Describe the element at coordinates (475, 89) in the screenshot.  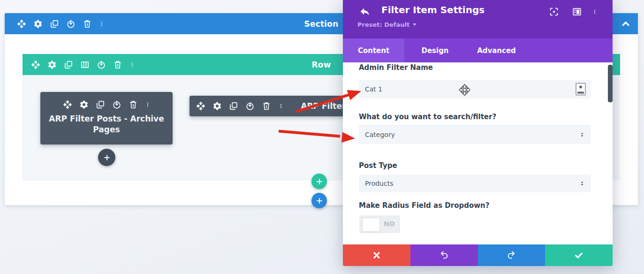
I see `admin-filter-name-field: Cat 1` at that location.